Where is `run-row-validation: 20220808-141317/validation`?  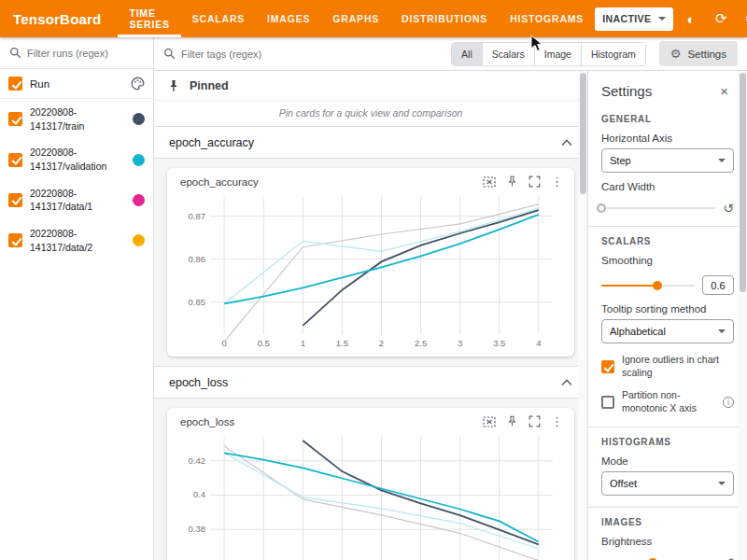 run-row-validation: 20220808-141317/validation is located at coordinates (77, 159).